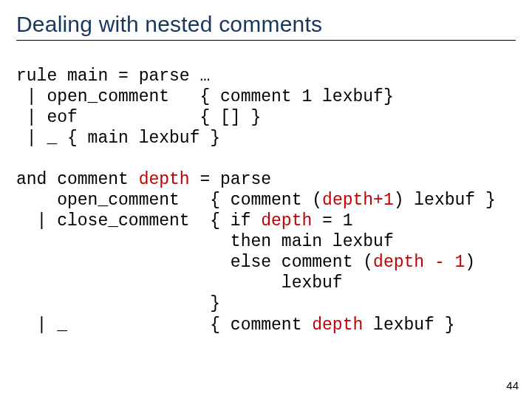 The image size is (532, 399). Describe the element at coordinates (337, 325) in the screenshot. I see `code-line-12b: depth` at that location.